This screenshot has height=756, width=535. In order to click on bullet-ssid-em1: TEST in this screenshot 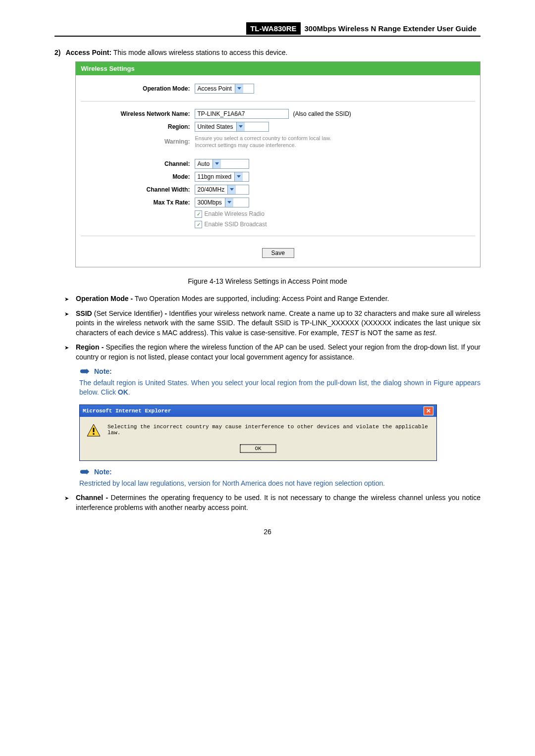, I will do `click(350, 333)`.